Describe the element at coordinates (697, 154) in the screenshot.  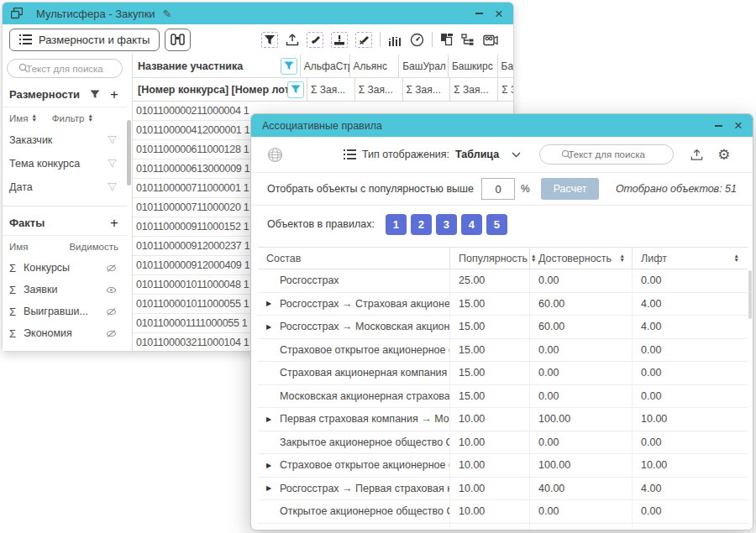
I see `dialog-export-button` at that location.